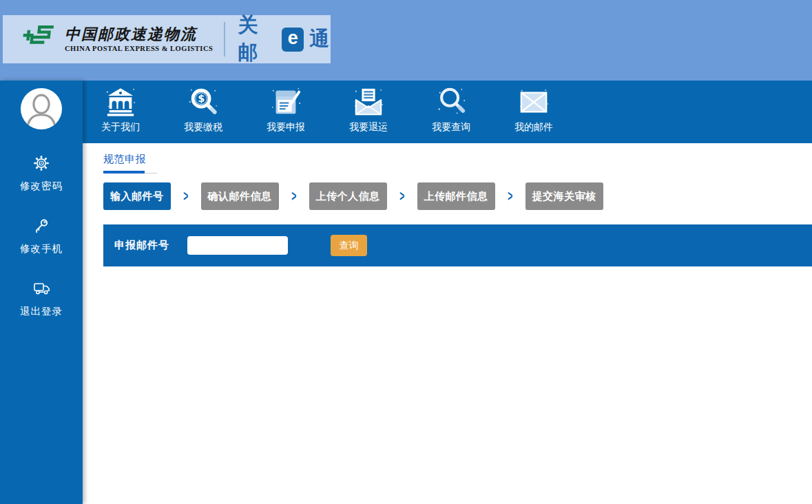 Image resolution: width=812 pixels, height=504 pixels. Describe the element at coordinates (41, 174) in the screenshot. I see `sidebar-item-change-password: 修改密码` at that location.